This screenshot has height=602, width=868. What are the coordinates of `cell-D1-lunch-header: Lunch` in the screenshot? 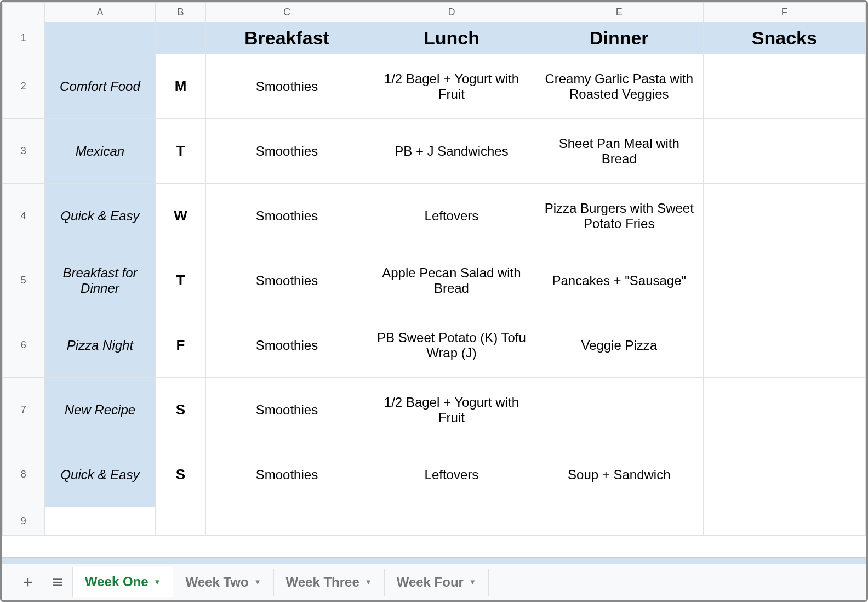 It's located at (452, 38).